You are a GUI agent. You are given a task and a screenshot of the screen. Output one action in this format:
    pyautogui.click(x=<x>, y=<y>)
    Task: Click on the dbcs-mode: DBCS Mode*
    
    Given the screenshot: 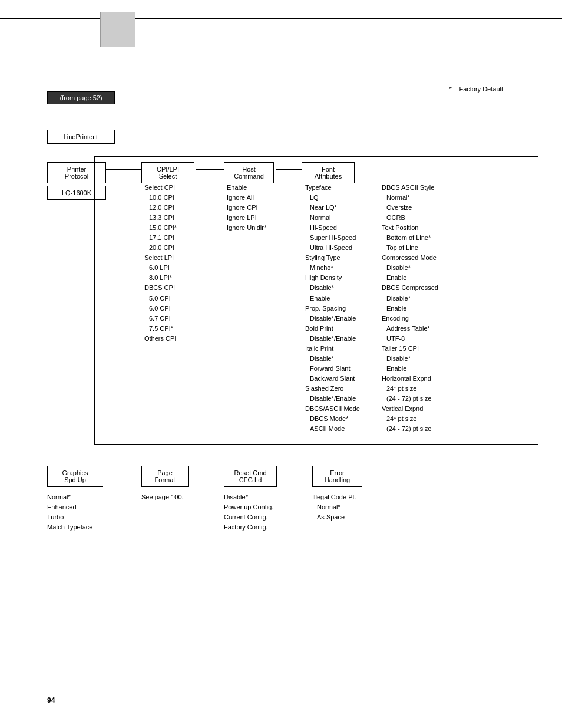 What is the action you would take?
    pyautogui.click(x=332, y=419)
    